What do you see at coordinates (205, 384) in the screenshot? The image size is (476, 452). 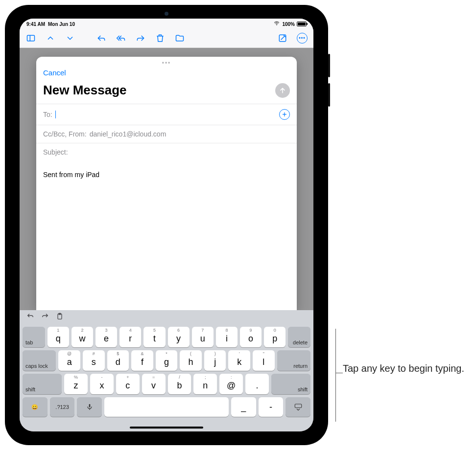 I see `key-n: ;n` at bounding box center [205, 384].